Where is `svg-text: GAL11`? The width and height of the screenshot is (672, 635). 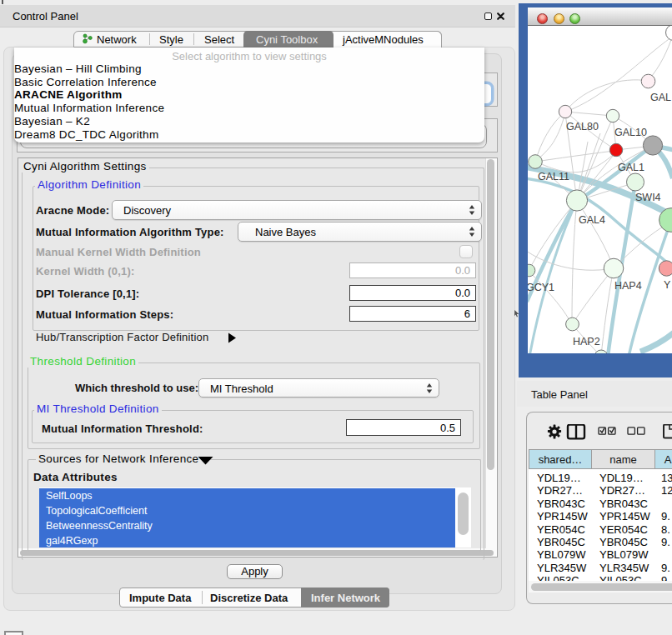 svg-text: GAL11 is located at coordinates (554, 177).